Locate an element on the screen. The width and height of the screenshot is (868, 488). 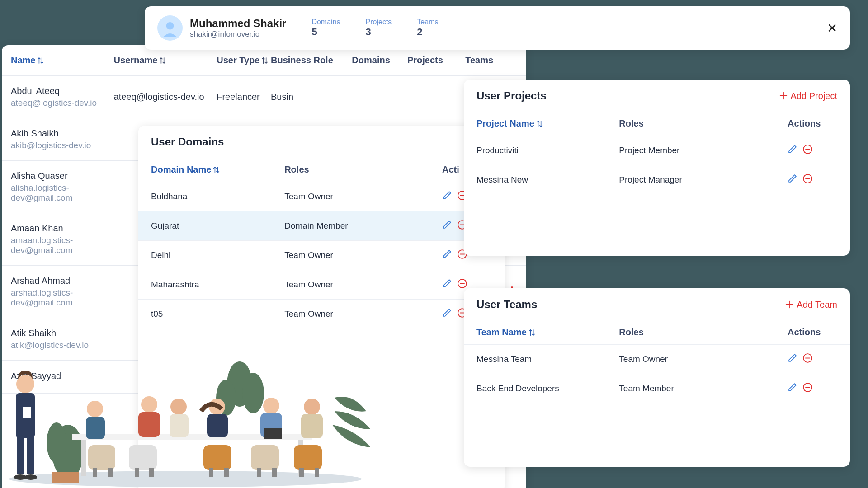
add-project-button: Add Project is located at coordinates (808, 96).